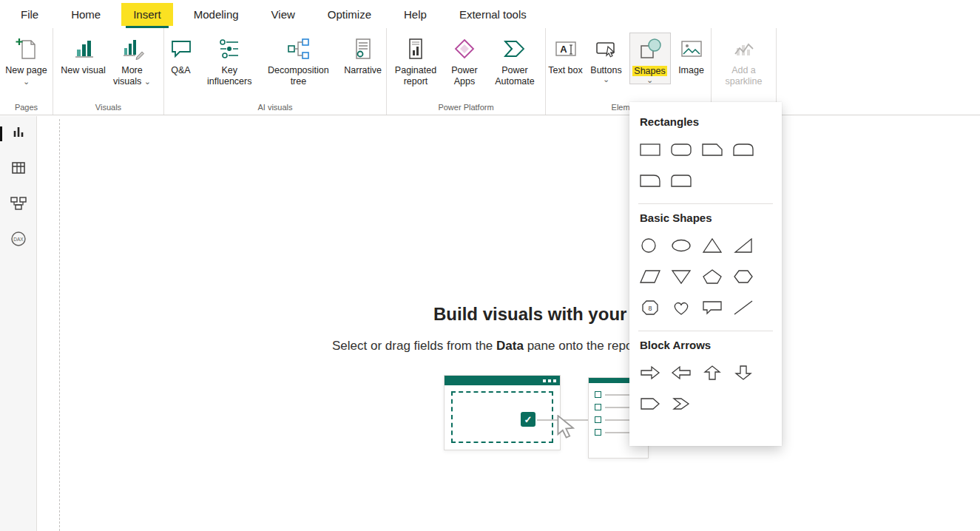 The height and width of the screenshot is (531, 980). I want to click on key-influencers-button: Key influencers, so click(229, 60).